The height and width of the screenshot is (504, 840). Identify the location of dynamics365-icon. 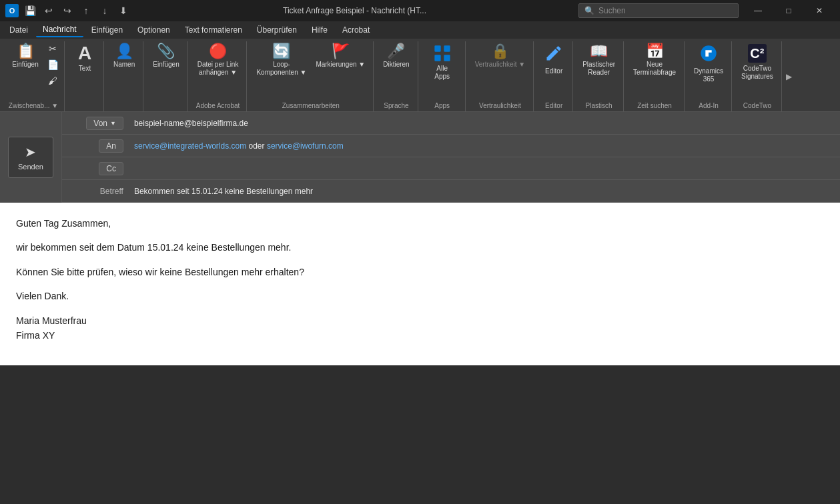
(709, 55).